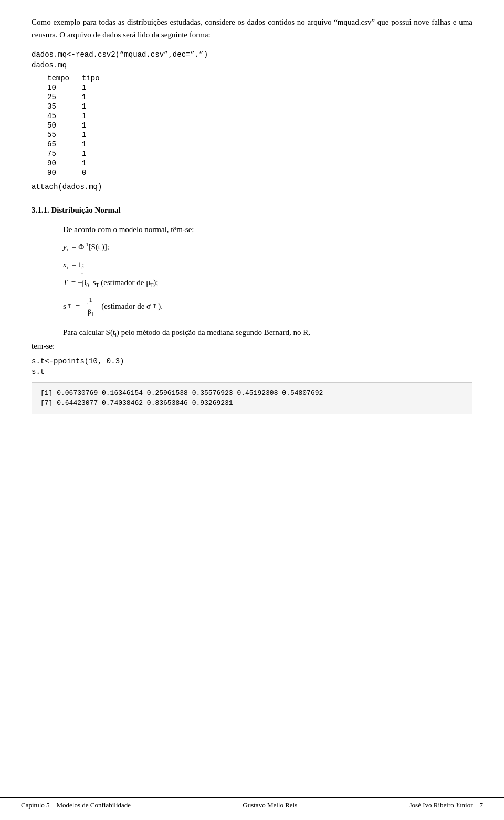 This screenshot has height=820, width=504. Describe the element at coordinates (113, 307) in the screenshot. I see `formula4: sT = 1 β̂ 1 (estimador de σT).` at that location.